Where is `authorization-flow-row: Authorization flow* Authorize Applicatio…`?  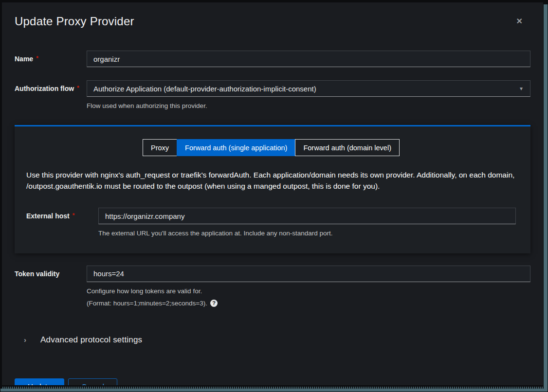 authorization-flow-row: Authorization flow* Authorize Applicatio… is located at coordinates (273, 95).